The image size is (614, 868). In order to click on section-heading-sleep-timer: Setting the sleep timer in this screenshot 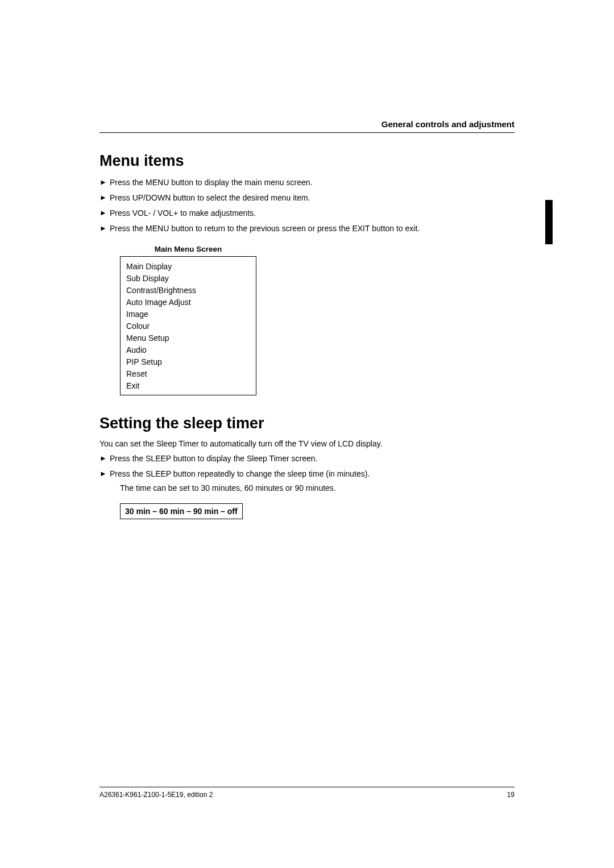, I will do `click(307, 424)`.